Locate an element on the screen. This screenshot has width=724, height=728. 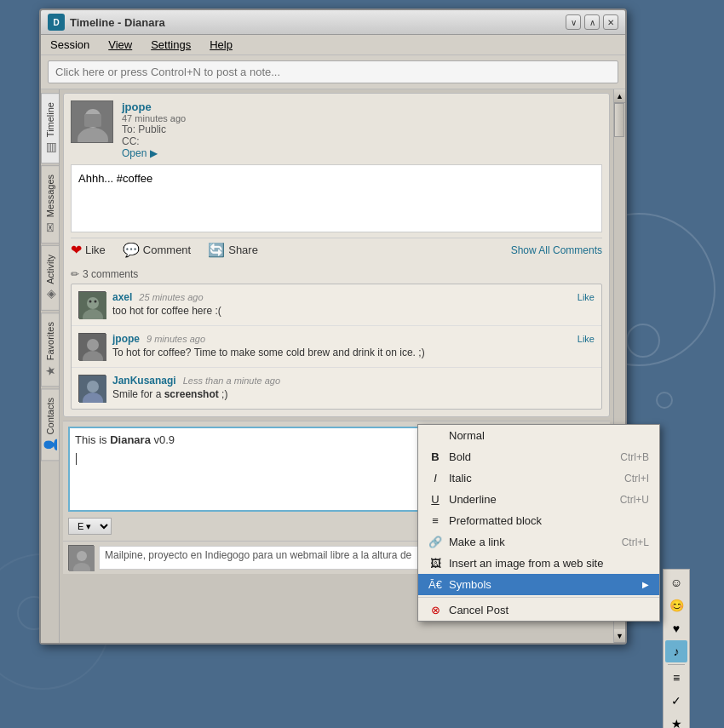
note-input is located at coordinates (333, 72).